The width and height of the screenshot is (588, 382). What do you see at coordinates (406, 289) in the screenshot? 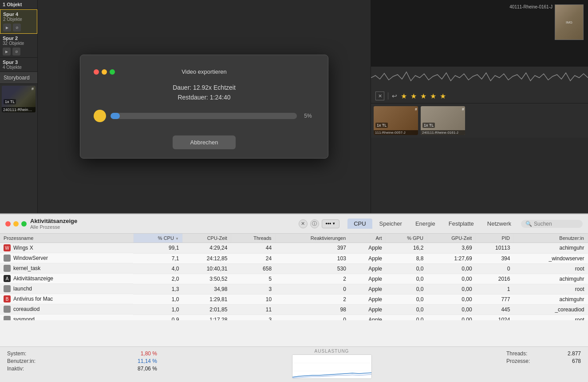
I see `proc-gpu: 0,0` at bounding box center [406, 289].